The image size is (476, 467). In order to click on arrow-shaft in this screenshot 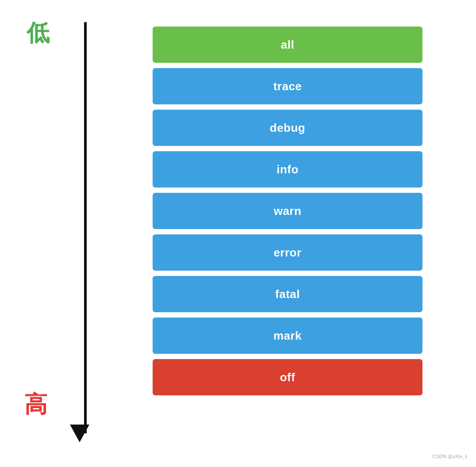, I will do `click(85, 228)`.